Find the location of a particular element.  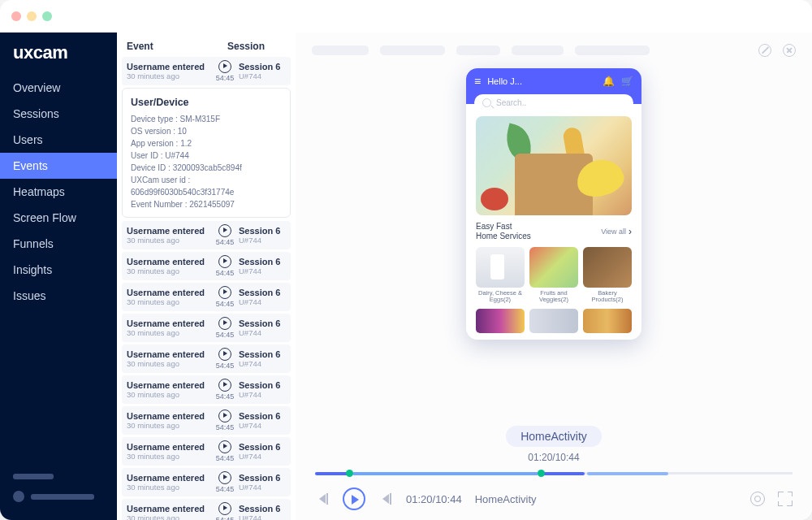

device-type: Device type : SM-M315F is located at coordinates (206, 119).